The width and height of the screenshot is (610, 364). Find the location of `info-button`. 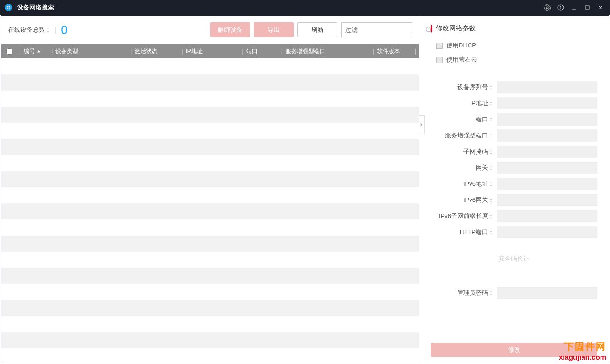

info-button is located at coordinates (561, 8).